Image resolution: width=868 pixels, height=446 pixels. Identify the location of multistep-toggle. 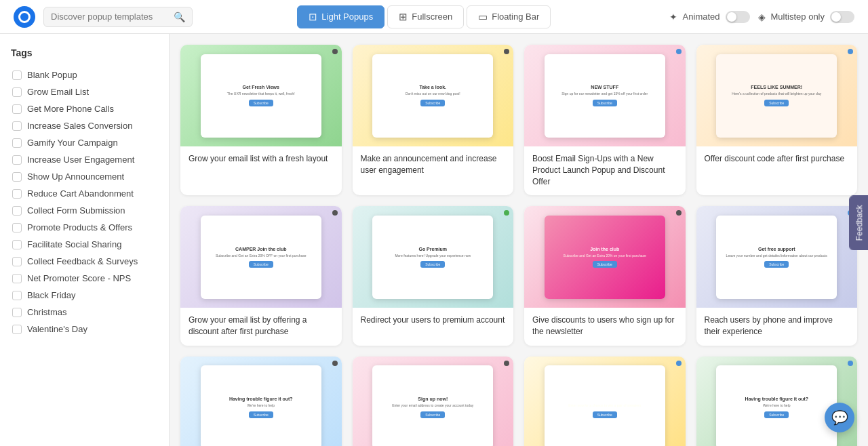
(842, 17).